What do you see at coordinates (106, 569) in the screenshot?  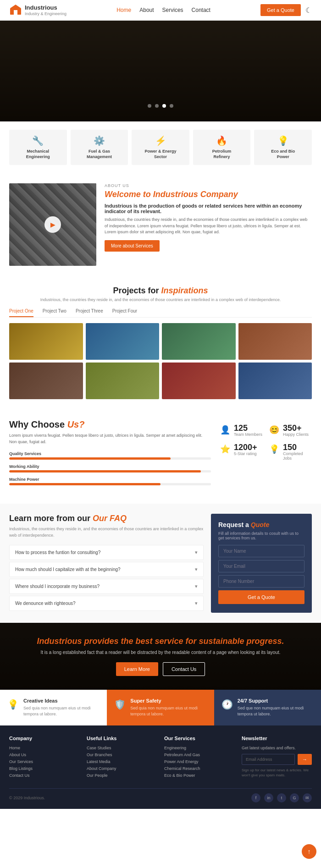 I see `faq-item-2: How much should I capitalize with at the…` at bounding box center [106, 569].